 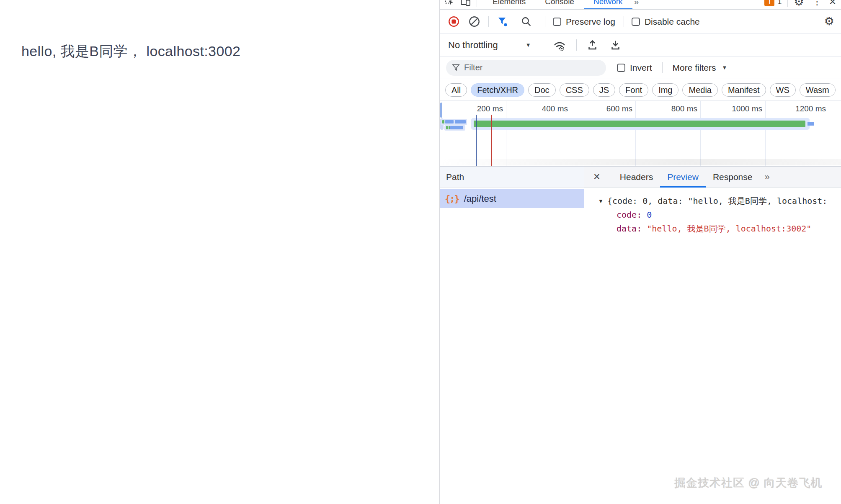 What do you see at coordinates (637, 177) in the screenshot?
I see `tab-headers: Headers` at bounding box center [637, 177].